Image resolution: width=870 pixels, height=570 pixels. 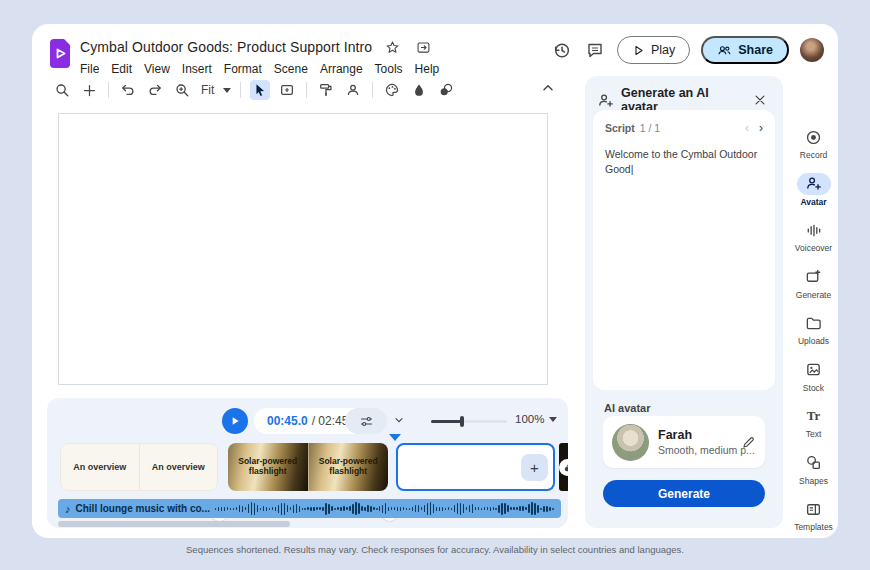 I want to click on timeline-scrollbar, so click(x=174, y=524).